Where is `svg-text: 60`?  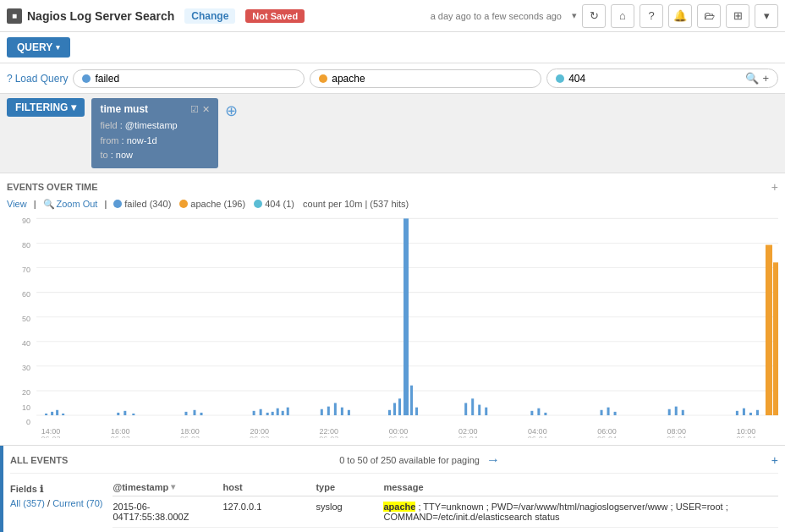 svg-text: 60 is located at coordinates (26, 293).